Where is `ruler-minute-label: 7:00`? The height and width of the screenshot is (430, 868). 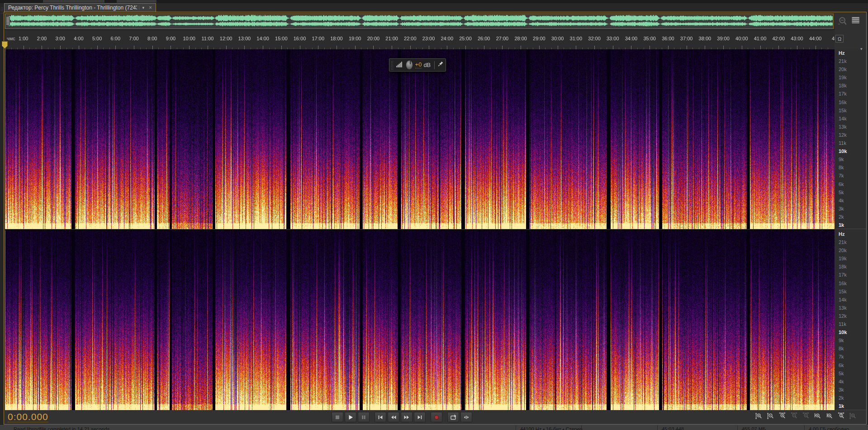
ruler-minute-label: 7:00 is located at coordinates (134, 38).